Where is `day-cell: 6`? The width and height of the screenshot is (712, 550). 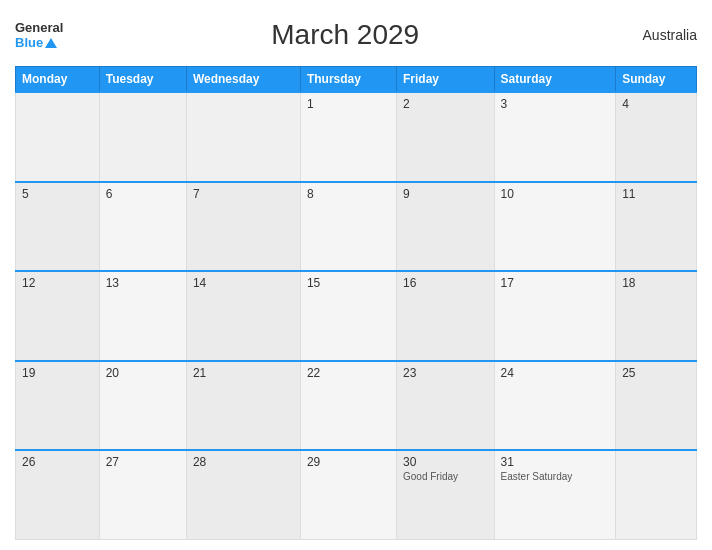 day-cell: 6 is located at coordinates (142, 227).